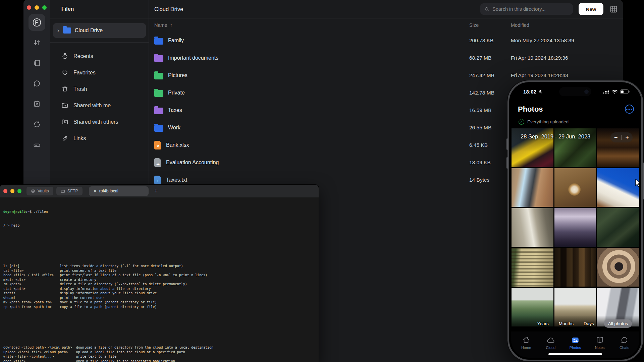 This screenshot has width=644, height=362. Describe the element at coordinates (490, 93) in the screenshot. I see `file-size: 142.78 MB` at that location.